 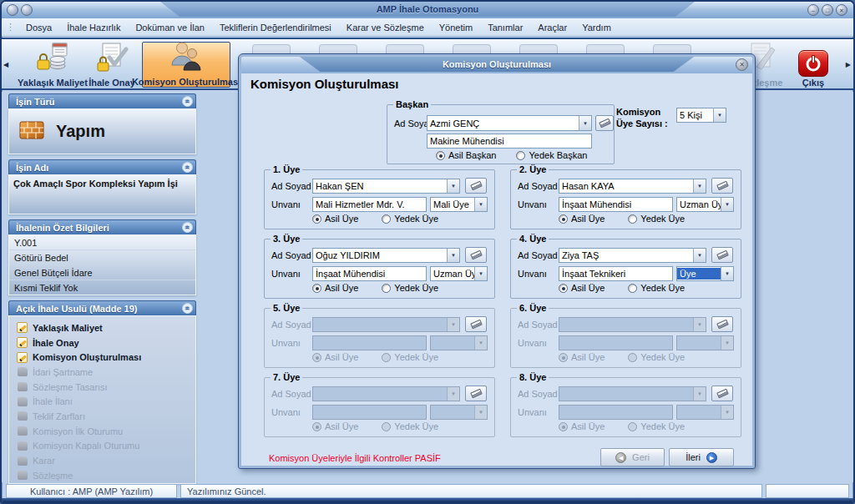 I want to click on procedure-step-item: İhale Onay, so click(x=102, y=343).